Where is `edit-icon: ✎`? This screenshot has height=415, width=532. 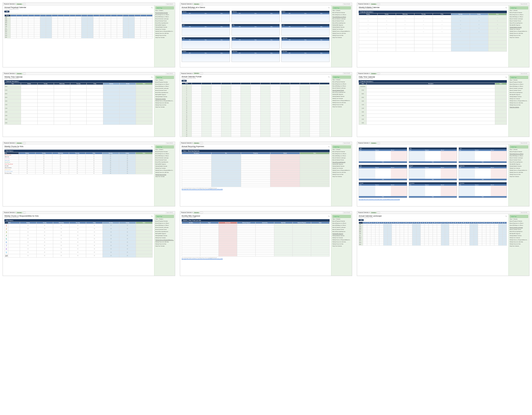 edit-icon: ✎ is located at coordinates (329, 77).